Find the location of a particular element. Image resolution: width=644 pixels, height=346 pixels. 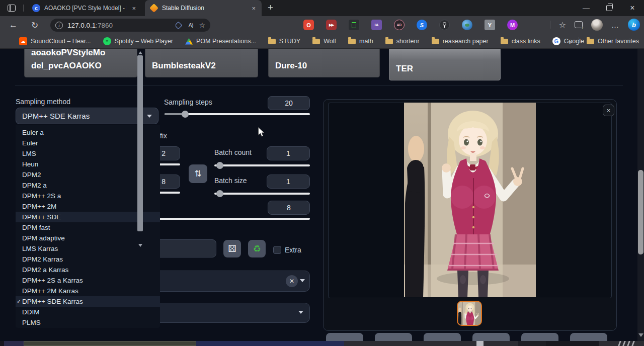

new-tab-button: + is located at coordinates (271, 8).